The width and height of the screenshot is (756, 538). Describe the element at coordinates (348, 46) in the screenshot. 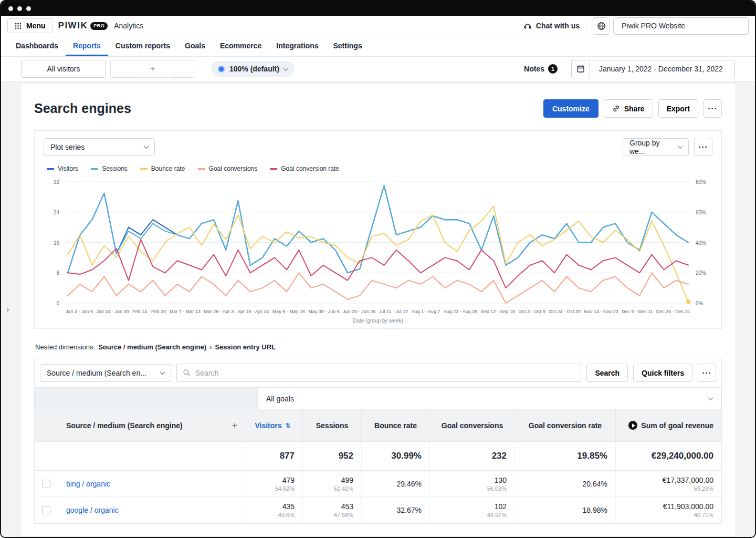

I see `tab-settings: Settings` at that location.